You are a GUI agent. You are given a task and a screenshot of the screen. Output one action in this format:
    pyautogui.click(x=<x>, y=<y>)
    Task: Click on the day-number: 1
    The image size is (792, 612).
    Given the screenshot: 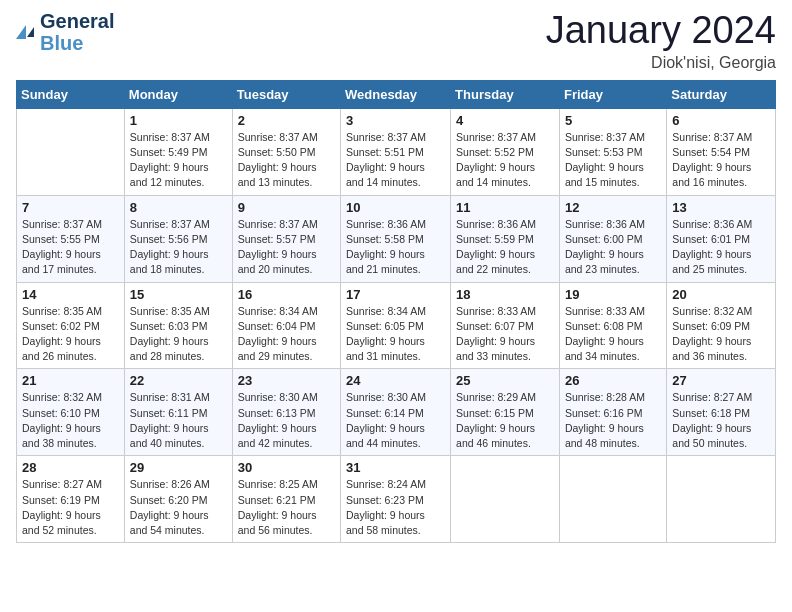 What is the action you would take?
    pyautogui.click(x=178, y=120)
    